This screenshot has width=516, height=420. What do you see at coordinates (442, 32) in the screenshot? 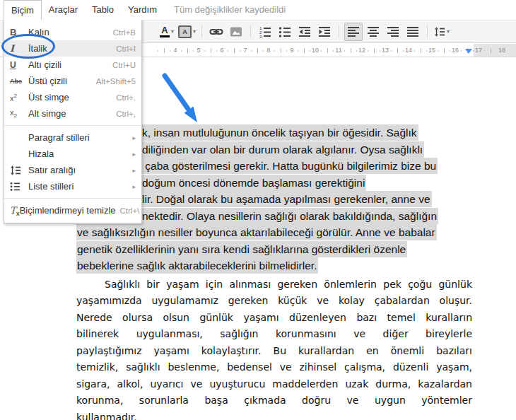
I see `line-spacing-button: ▾` at bounding box center [442, 32].